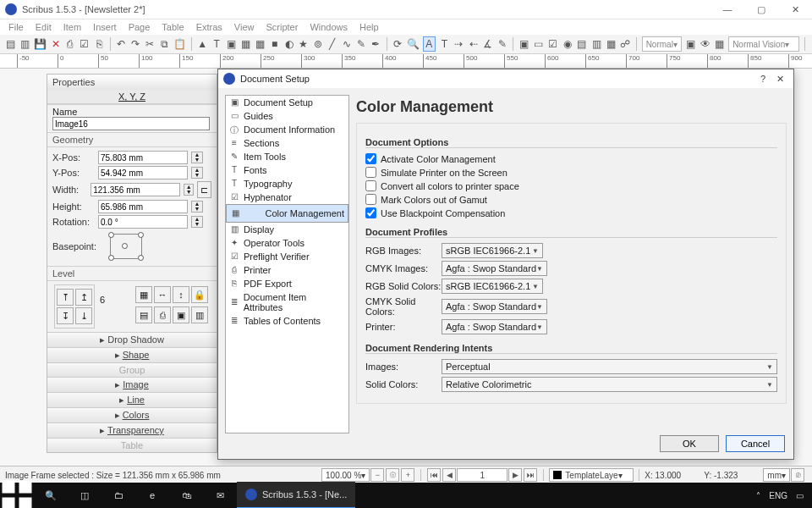 This screenshot has height=508, width=812. I want to click on locksize-icon: ▣, so click(181, 315).